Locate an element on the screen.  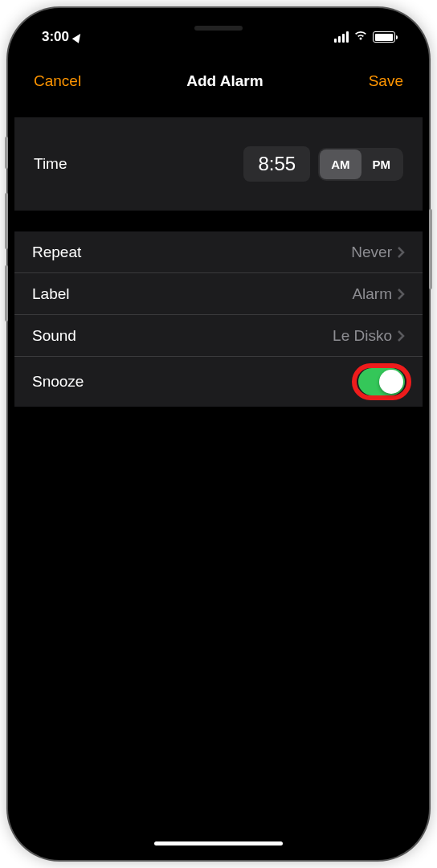
repeat-row: Repeat Never is located at coordinates (218, 252).